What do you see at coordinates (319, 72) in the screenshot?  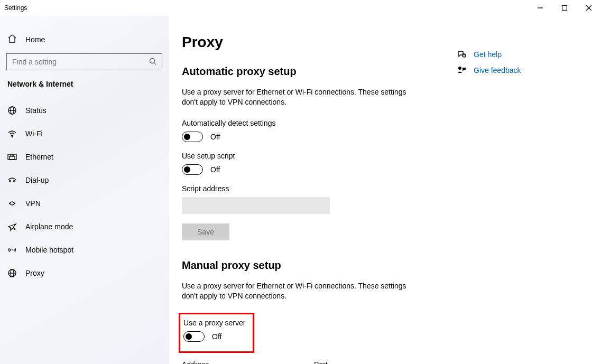 I see `auto-heading: Automatic proxy setup` at bounding box center [319, 72].